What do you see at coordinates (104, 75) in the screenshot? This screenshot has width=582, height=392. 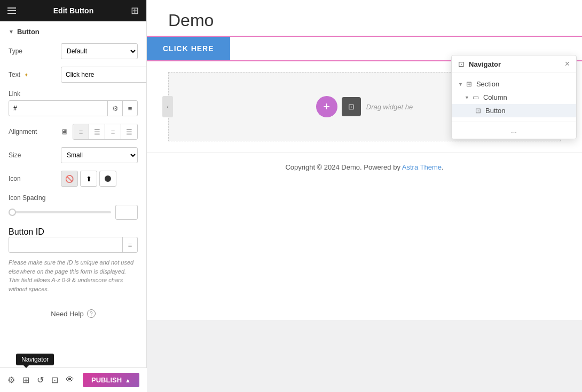 I see `text-control: ≡` at bounding box center [104, 75].